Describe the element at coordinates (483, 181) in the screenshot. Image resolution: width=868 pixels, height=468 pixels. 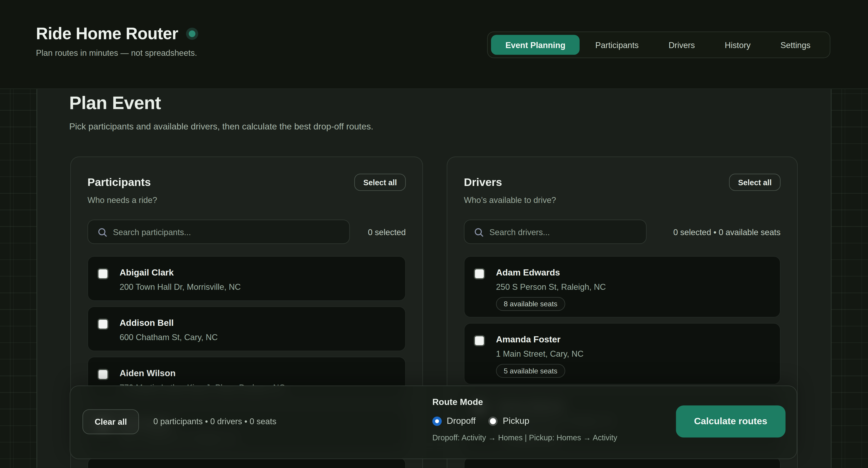
I see `drivers-panel-title: Drivers` at that location.